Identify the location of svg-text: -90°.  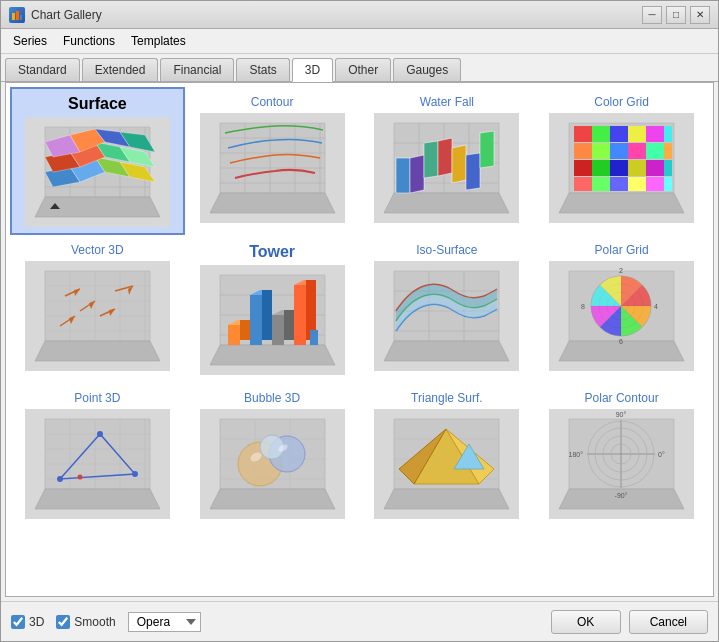
(622, 496).